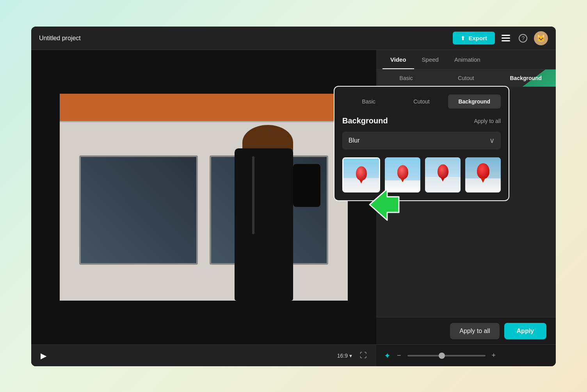  I want to click on person-silhouette, so click(270, 213).